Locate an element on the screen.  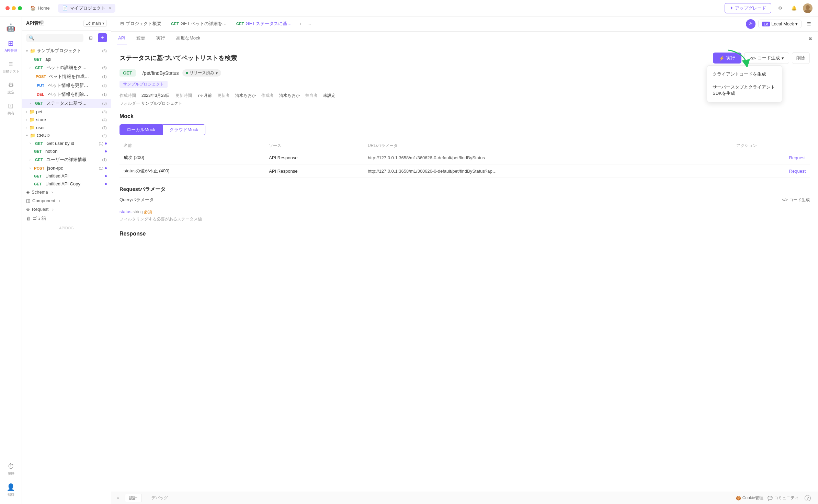
mock-tabs: ローカルMock クラウドMock is located at coordinates (465, 130).